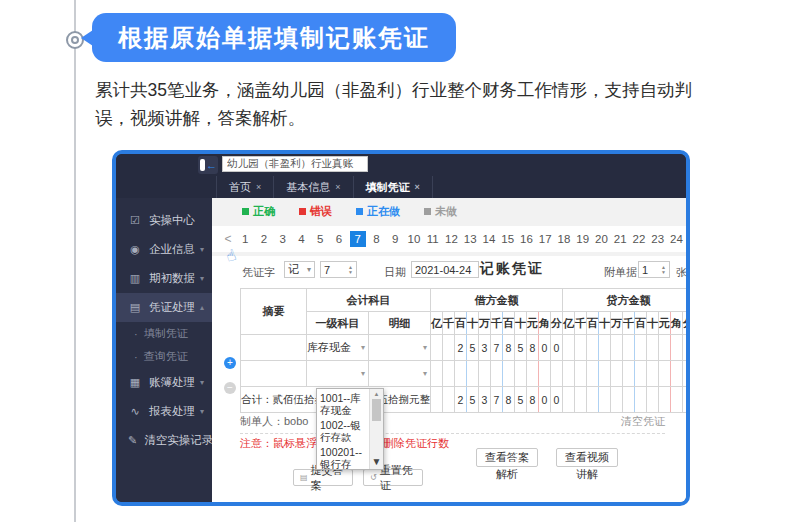 Image resolution: width=790 pixels, height=522 pixels. Describe the element at coordinates (274, 348) in the screenshot. I see `summary-cell` at that location.